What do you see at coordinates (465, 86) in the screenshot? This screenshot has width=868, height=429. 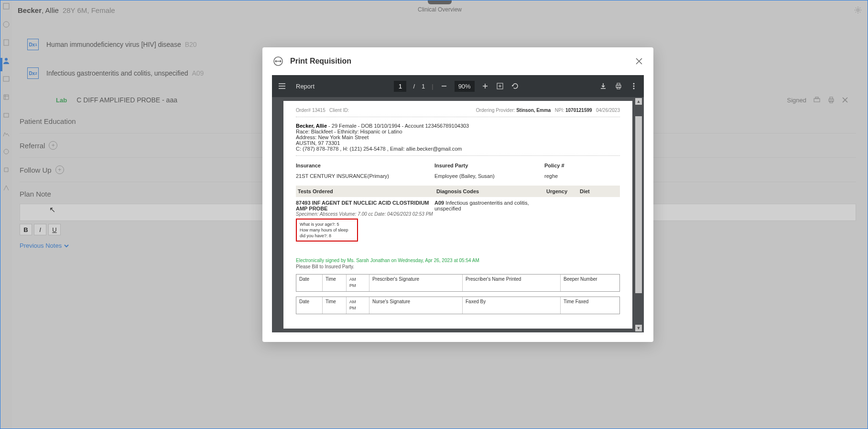 I see `zoom-level: 90%` at bounding box center [465, 86].